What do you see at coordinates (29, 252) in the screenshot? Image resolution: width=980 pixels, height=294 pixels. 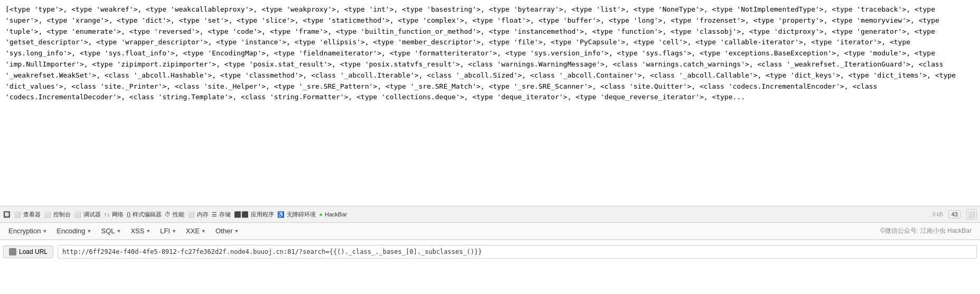 I see `load-url-button: Load URL` at bounding box center [29, 252].